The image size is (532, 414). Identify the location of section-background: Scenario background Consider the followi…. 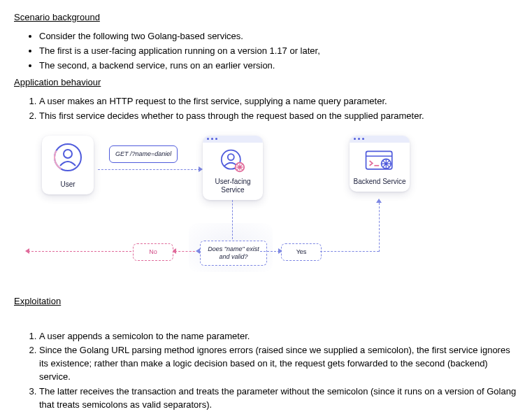
(266, 42).